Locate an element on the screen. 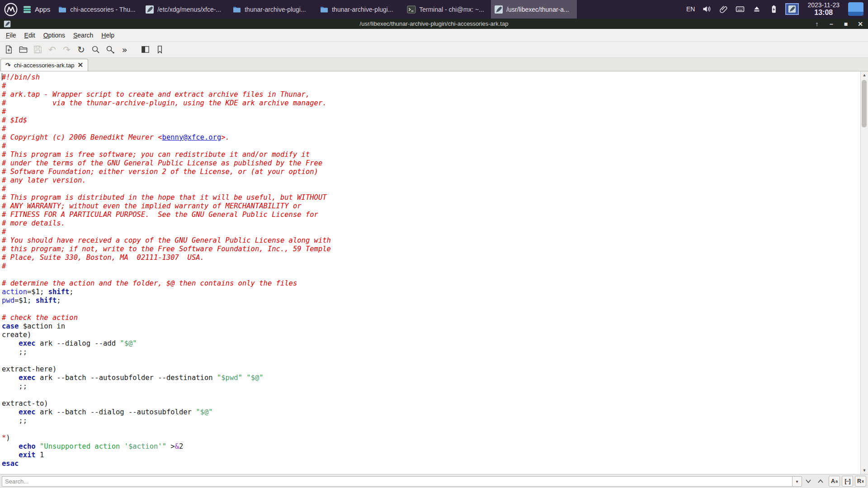 This screenshot has height=488, width=868. menu-edit: Edit is located at coordinates (30, 35).